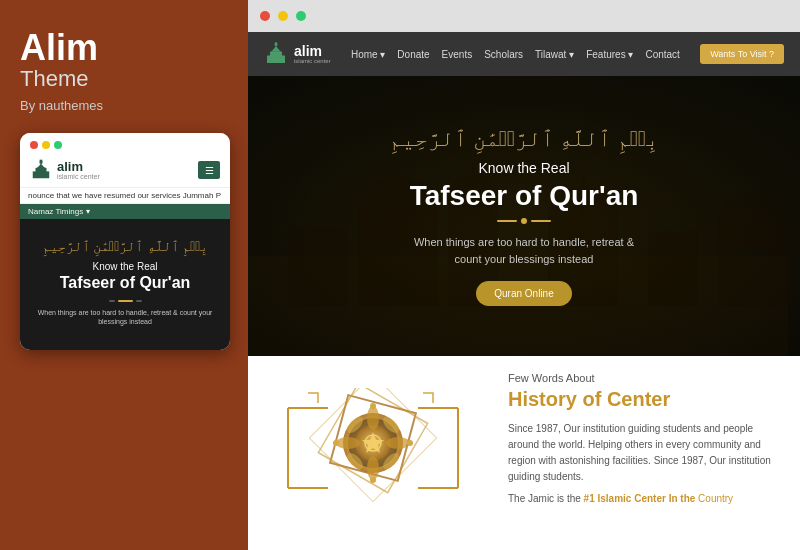  I want to click on desktop-nav-links: Home ▾ Donate Events Scholars Tilawat ▾ …, so click(516, 54).